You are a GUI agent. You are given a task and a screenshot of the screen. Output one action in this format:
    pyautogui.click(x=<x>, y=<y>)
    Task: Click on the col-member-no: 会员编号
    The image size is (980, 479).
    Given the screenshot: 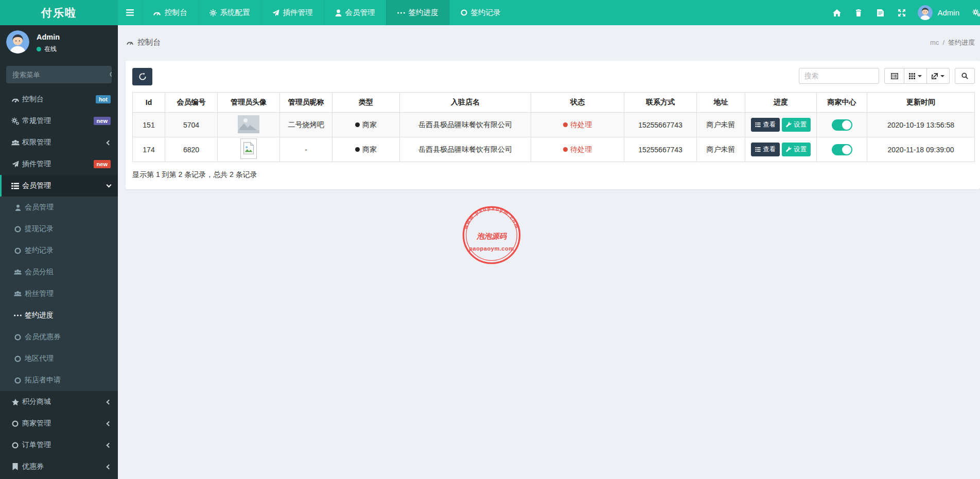 What is the action you would take?
    pyautogui.click(x=191, y=103)
    